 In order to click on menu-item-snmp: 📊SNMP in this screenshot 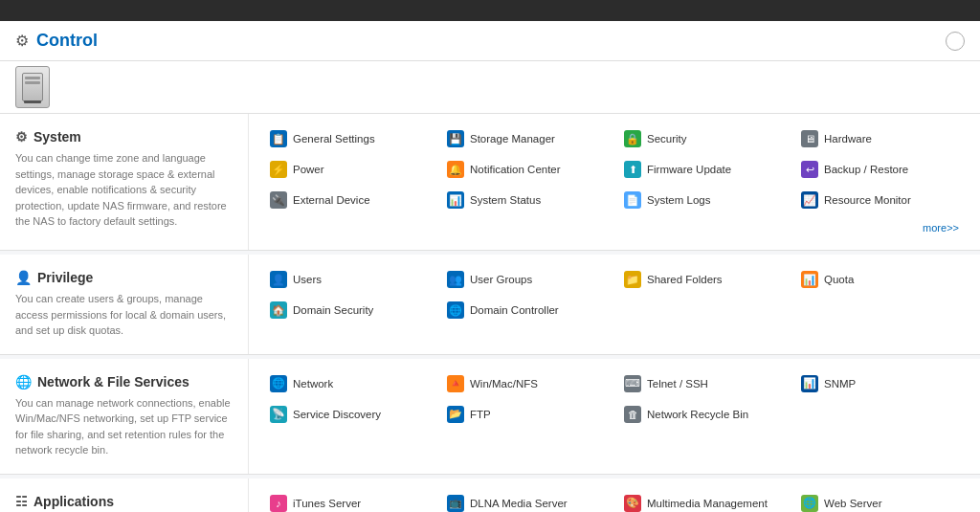, I will do `click(880, 384)`.